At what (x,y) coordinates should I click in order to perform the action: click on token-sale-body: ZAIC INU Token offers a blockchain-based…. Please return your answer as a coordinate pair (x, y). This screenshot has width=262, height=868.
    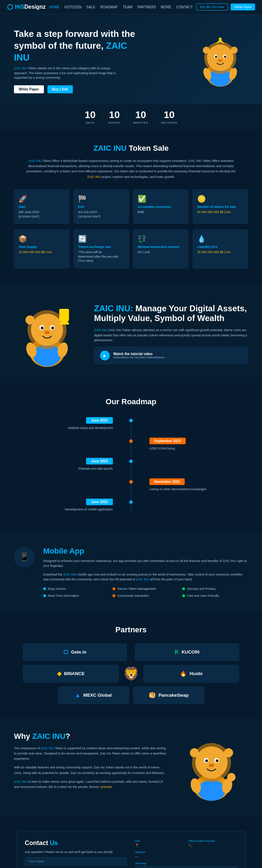
    Looking at the image, I should click on (131, 169).